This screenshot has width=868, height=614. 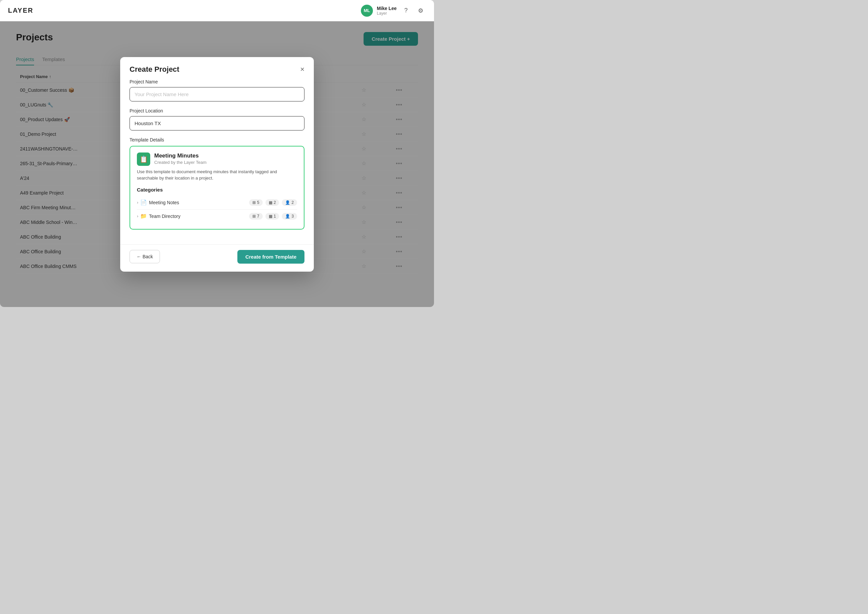 I want to click on nav-right: ML Mike Lee Layer ? ⚙, so click(x=393, y=11).